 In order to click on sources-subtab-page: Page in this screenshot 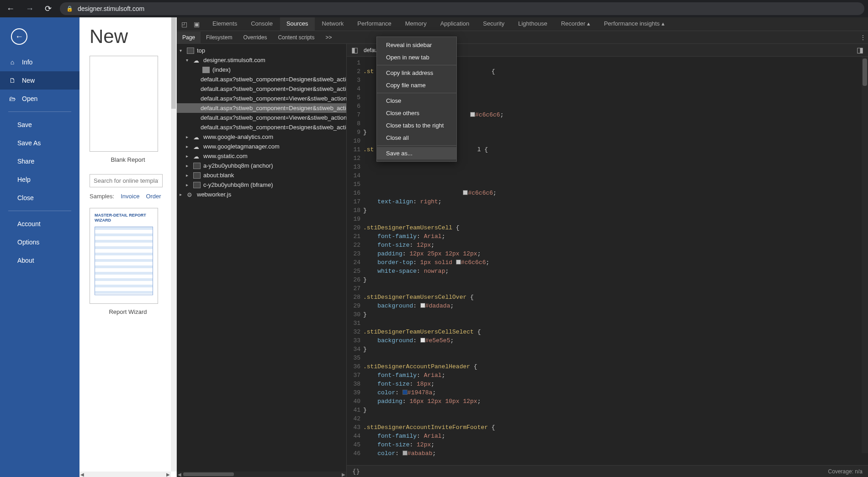, I will do `click(189, 37)`.